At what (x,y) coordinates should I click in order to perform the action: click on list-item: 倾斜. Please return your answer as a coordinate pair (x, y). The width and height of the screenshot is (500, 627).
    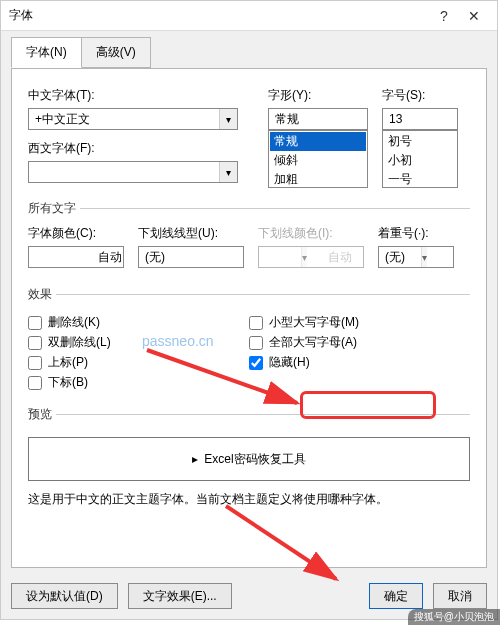
    Looking at the image, I should click on (318, 160).